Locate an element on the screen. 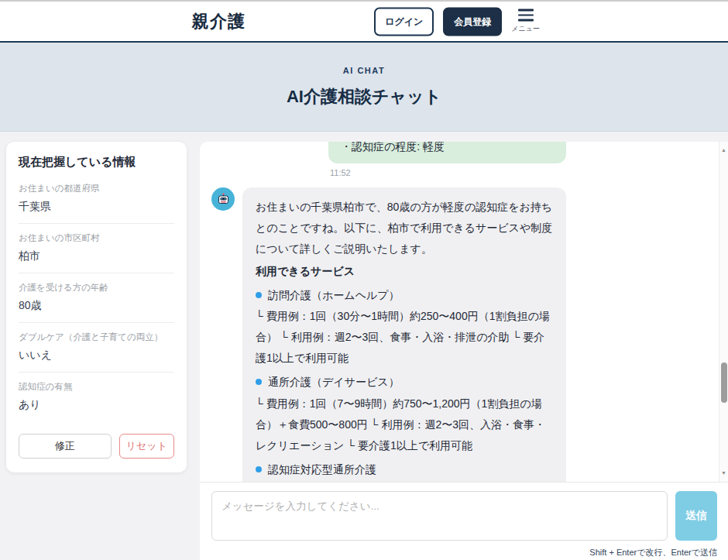 This screenshot has height=560, width=728. message-input is located at coordinates (440, 516).